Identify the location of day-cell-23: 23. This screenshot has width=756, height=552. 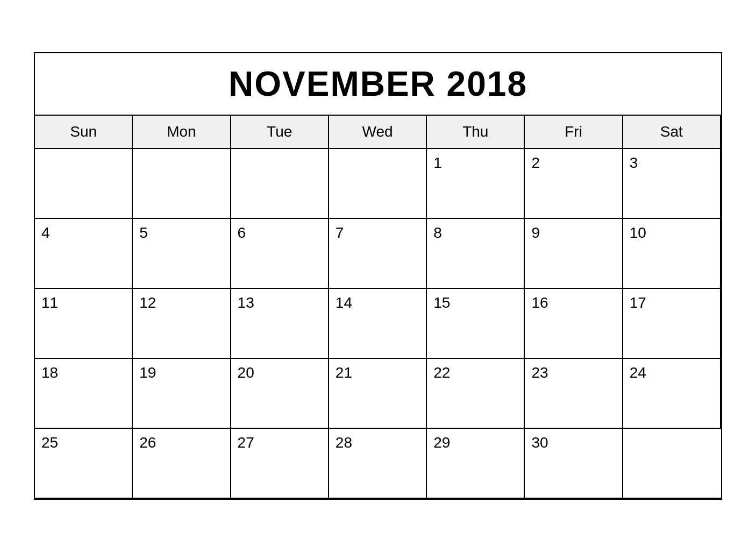
(574, 394).